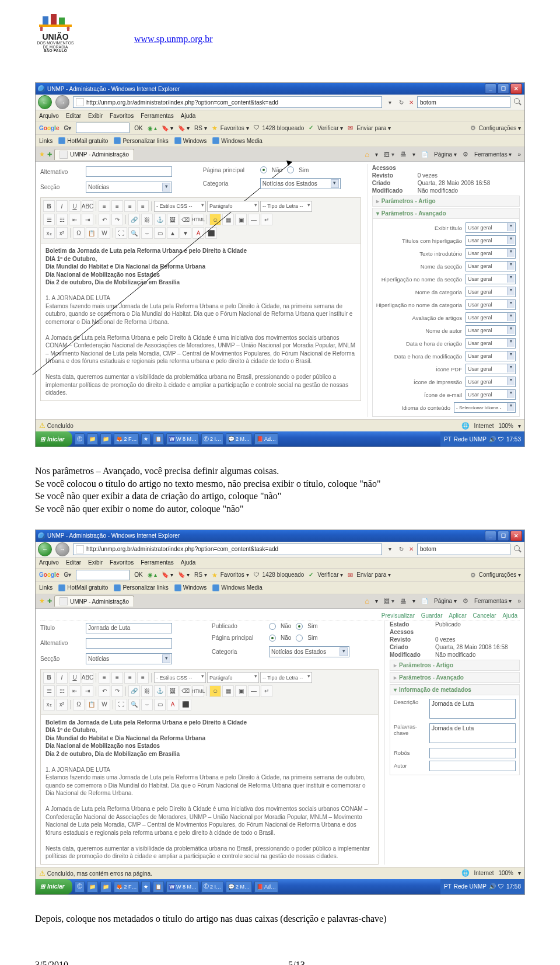  I want to click on browser-tab: UMNP - Administração, so click(94, 601).